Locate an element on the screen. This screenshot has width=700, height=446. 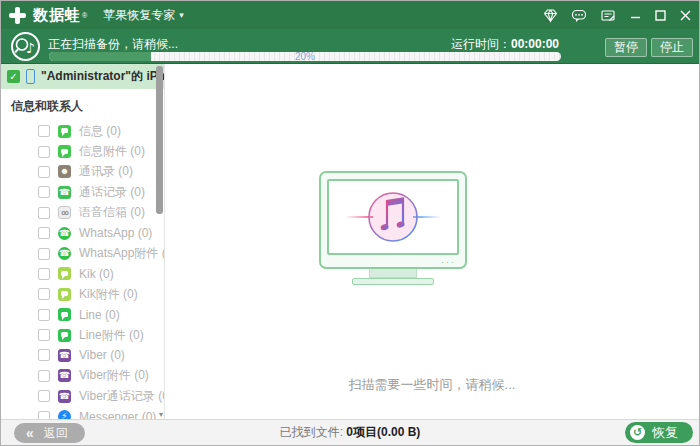
monitor-illustration: ··· is located at coordinates (393, 228).